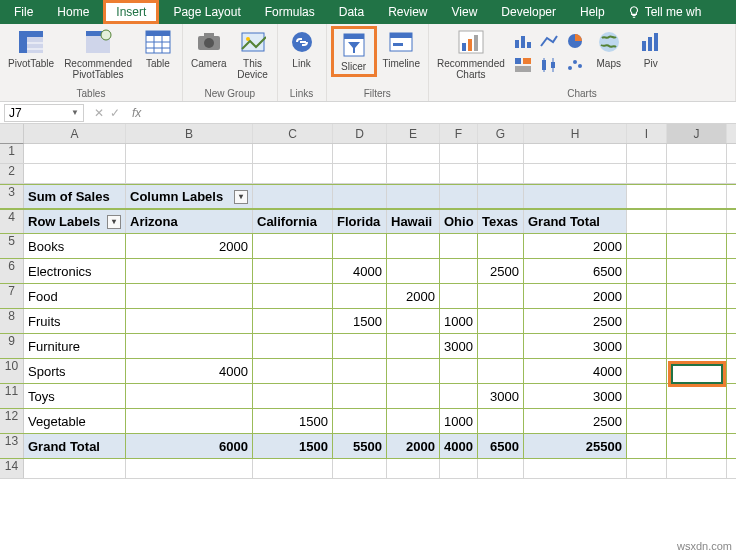  What do you see at coordinates (190, 371) in the screenshot?
I see `pivot-cell: 4000` at bounding box center [190, 371].